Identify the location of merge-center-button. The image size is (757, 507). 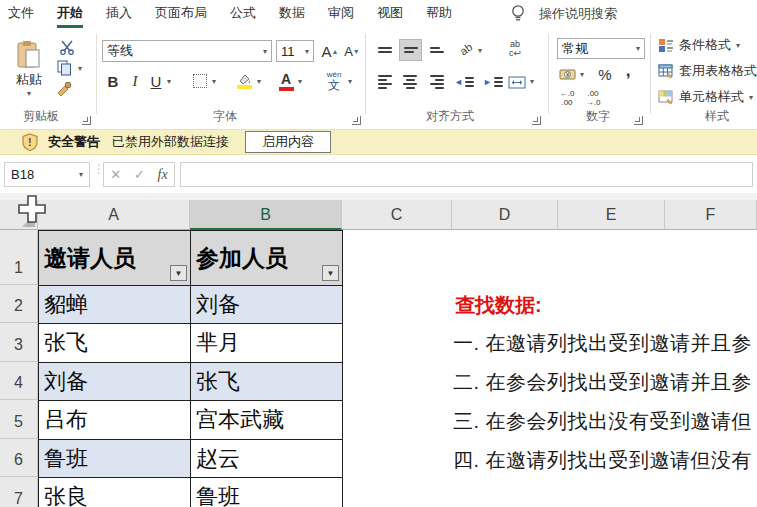
(517, 82).